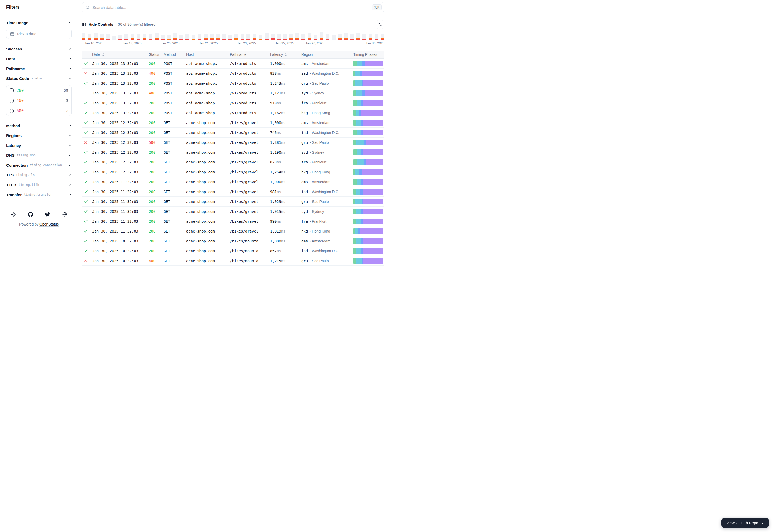 The height and width of the screenshot is (532, 773). Describe the element at coordinates (39, 69) in the screenshot. I see `filter-section-pathname: Pathname` at that location.